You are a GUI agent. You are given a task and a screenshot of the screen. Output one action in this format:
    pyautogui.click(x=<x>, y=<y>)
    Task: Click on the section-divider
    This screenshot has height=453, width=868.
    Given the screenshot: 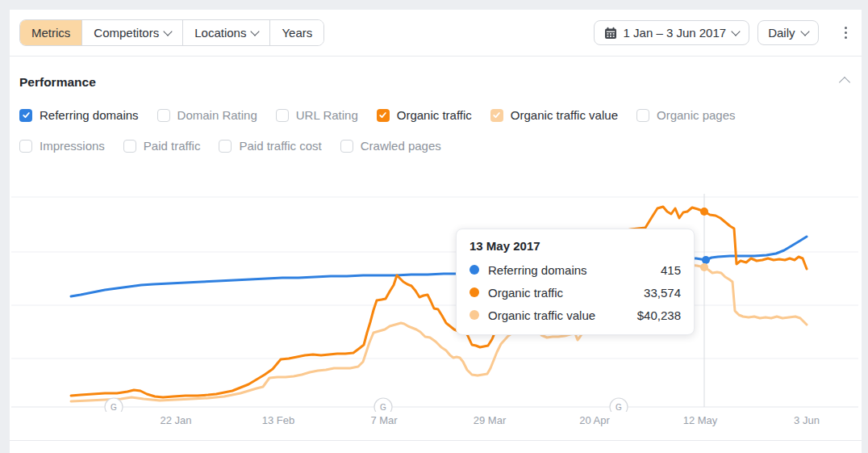 What is the action you would take?
    pyautogui.click(x=436, y=441)
    